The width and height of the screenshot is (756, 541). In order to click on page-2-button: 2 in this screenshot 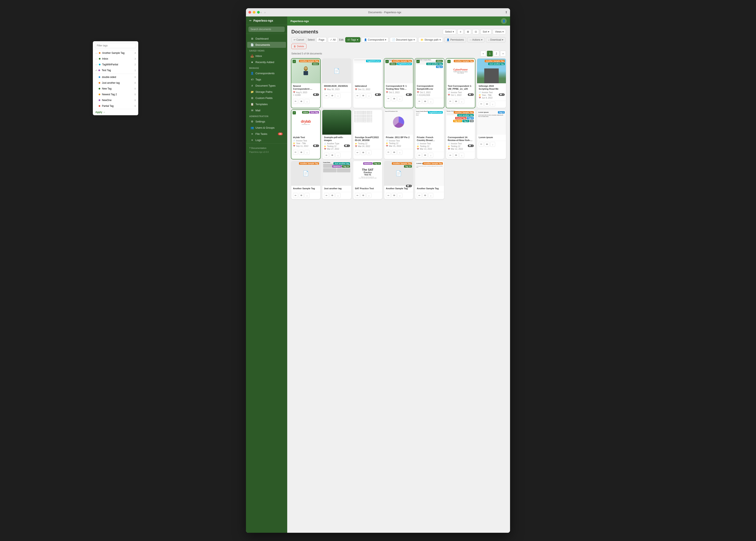, I will do `click(497, 54)`.